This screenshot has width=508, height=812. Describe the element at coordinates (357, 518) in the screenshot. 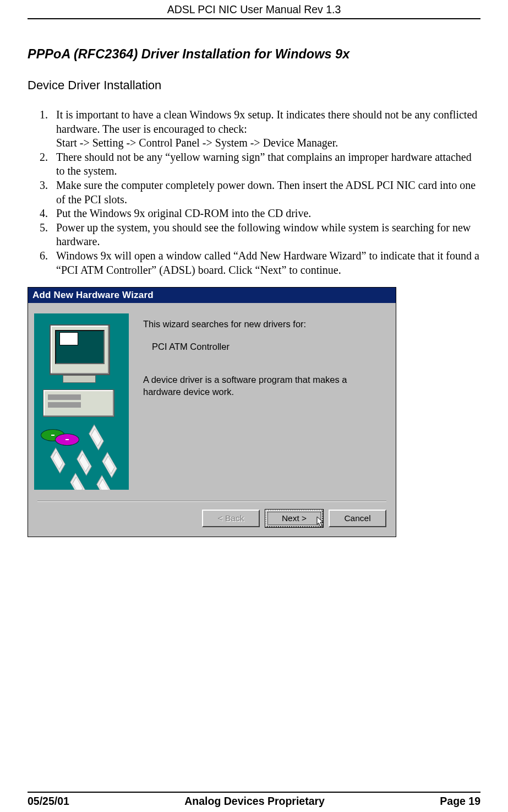

I see `cancel-button-label: Cancel` at that location.